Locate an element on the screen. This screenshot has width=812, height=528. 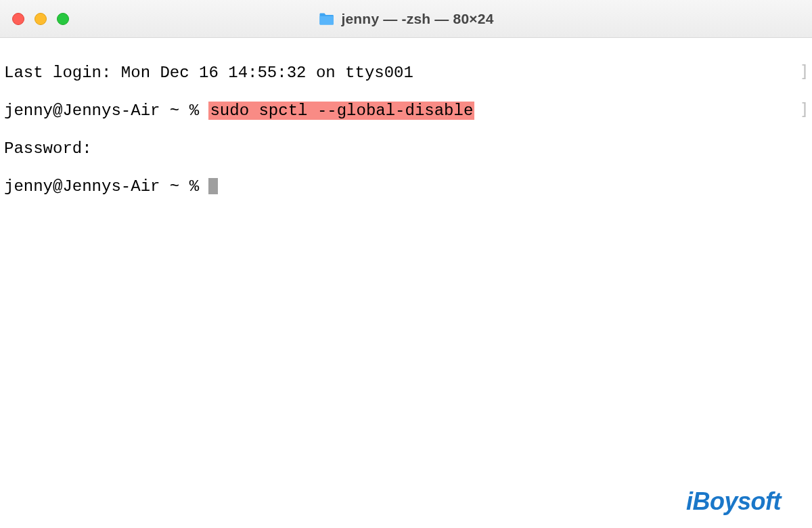
window-title-text: jenny — -zsh — 80×24 is located at coordinates (417, 19).